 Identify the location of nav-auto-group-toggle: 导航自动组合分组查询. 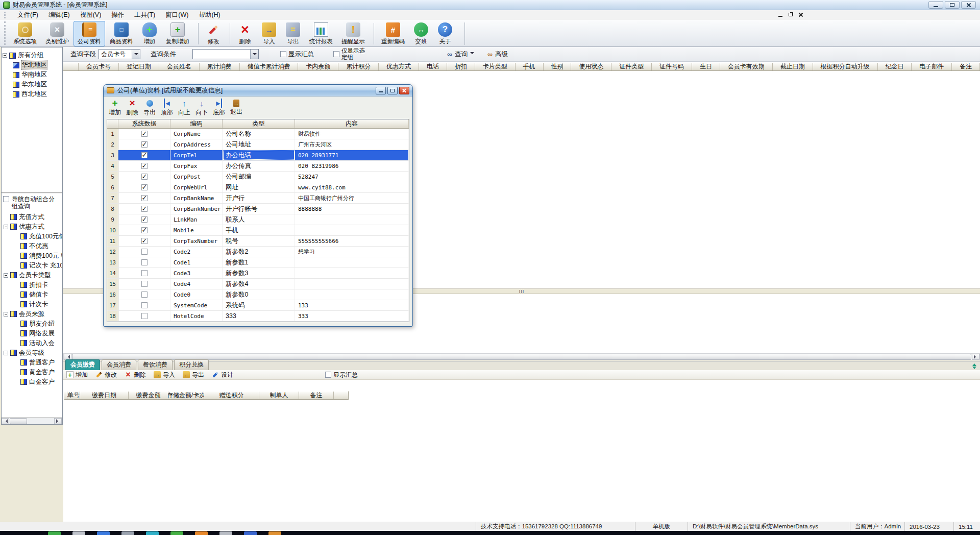
(32, 202).